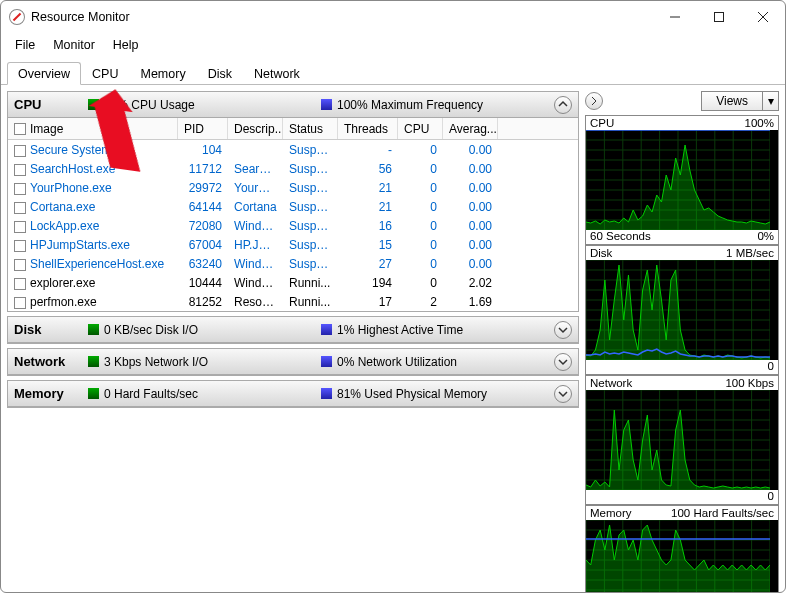 The width and height of the screenshot is (786, 593). Describe the element at coordinates (393, 17) in the screenshot. I see `titlebar: Resource Monitor` at that location.